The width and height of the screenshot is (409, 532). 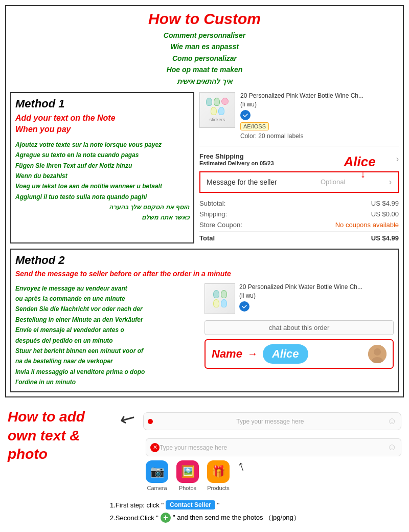 I want to click on m2-lang-0: Envoyez le message au vendeur avant, so click(x=107, y=289).